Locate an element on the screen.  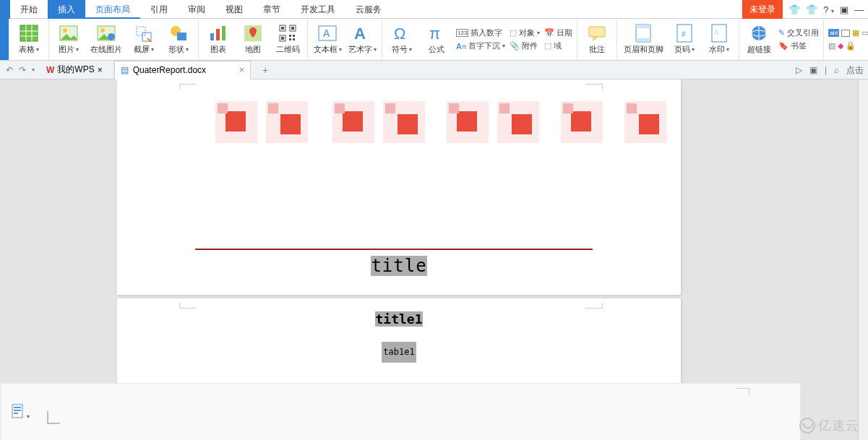
symbol-button: Ω 符号▾ is located at coordinates (402, 40).